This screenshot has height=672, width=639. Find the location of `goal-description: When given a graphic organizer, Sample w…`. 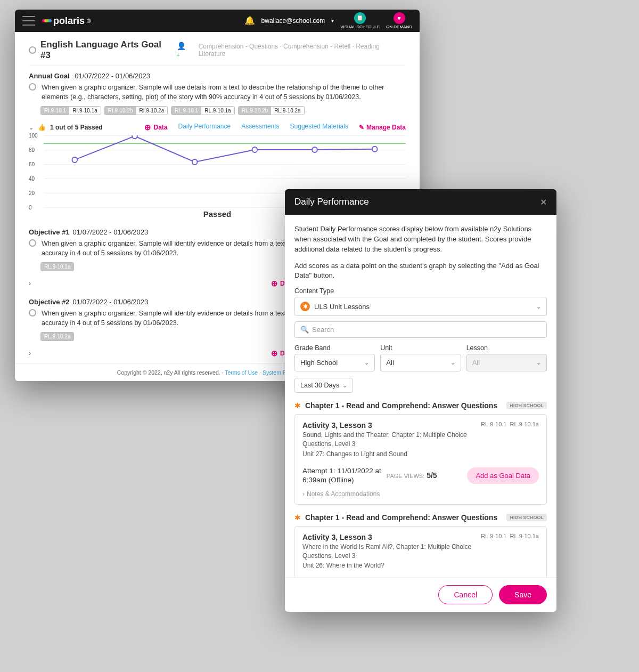

goal-description: When given a graphic organizer, Sample w… is located at coordinates (224, 93).